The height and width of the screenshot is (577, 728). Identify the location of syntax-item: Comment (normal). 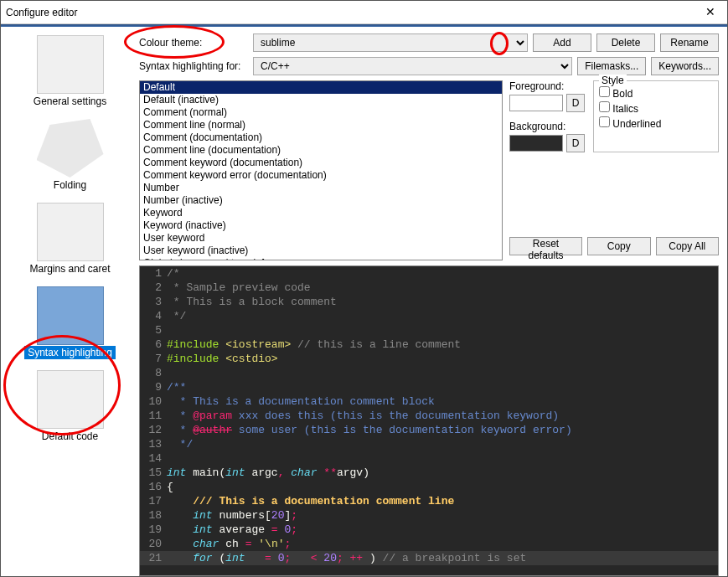
(321, 112).